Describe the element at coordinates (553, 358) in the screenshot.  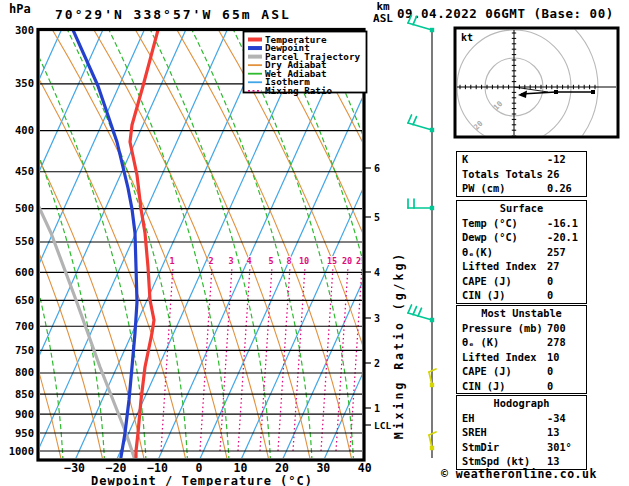
I see `row-value: 10` at that location.